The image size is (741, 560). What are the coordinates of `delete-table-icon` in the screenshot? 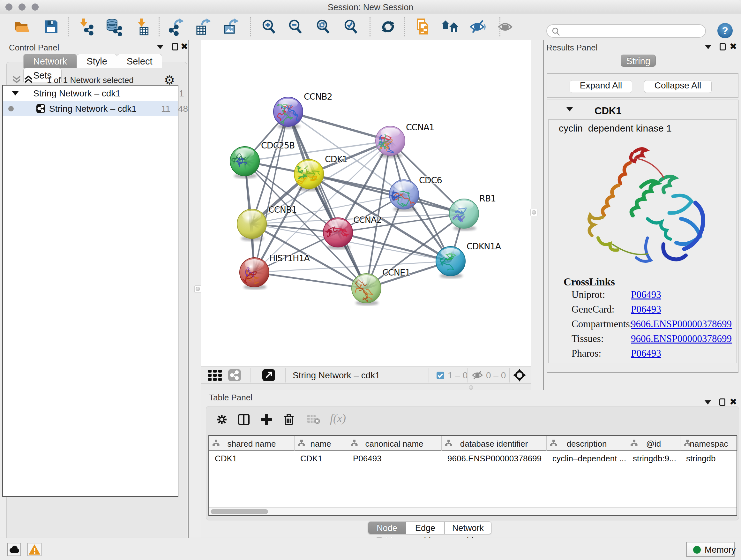 It's located at (314, 419).